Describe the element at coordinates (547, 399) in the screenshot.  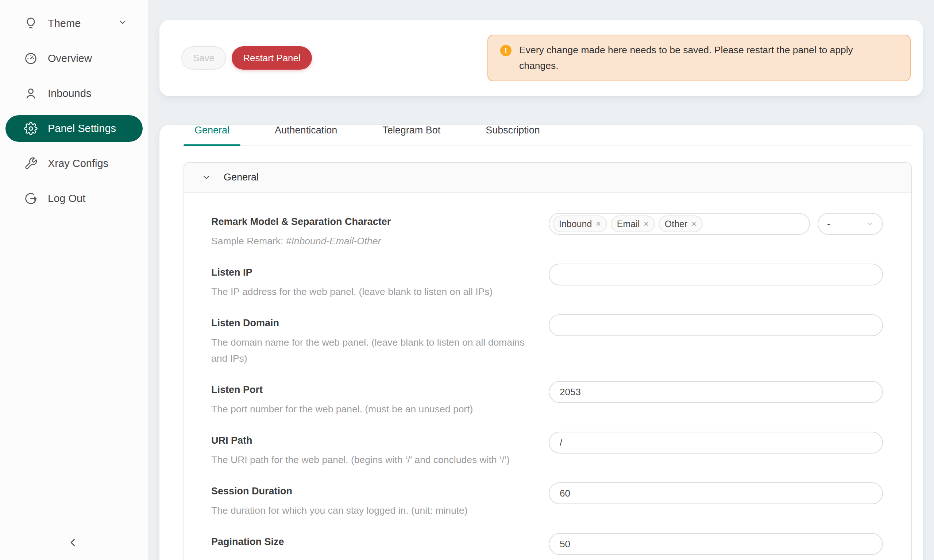
I see `form-row-listen-port: Listen Port The port number for the web …` at that location.